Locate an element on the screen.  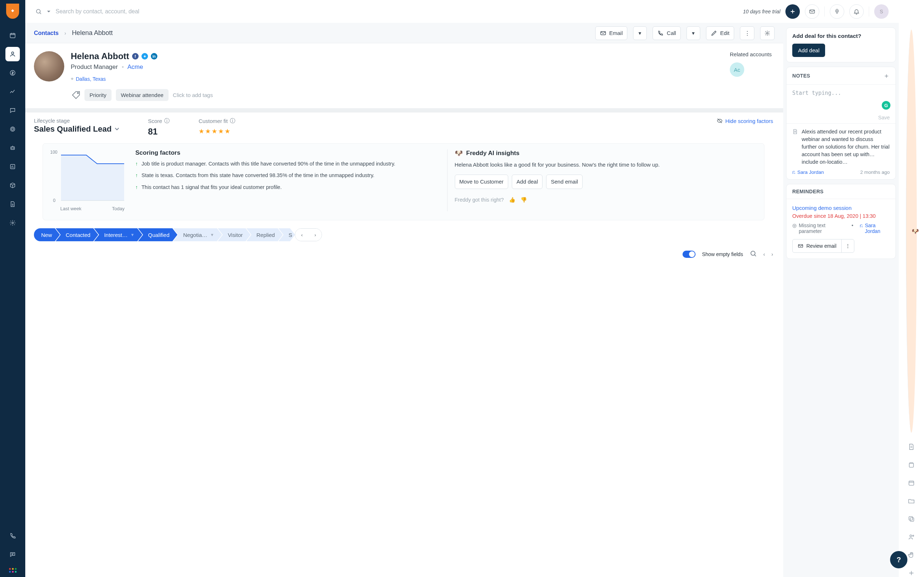
move-customer-button: Move to Customer is located at coordinates (478, 182).